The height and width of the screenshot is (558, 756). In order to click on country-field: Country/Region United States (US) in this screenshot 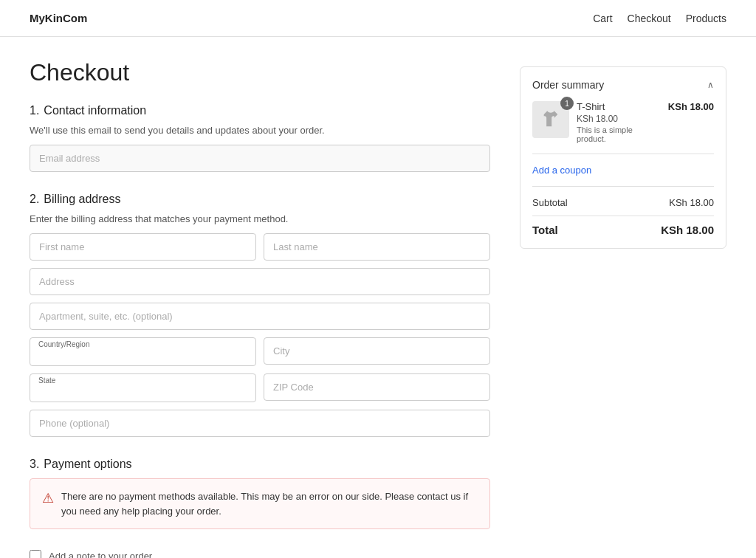, I will do `click(143, 351)`.